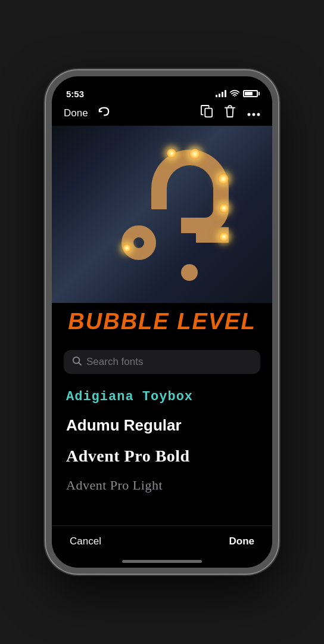 The image size is (324, 644). What do you see at coordinates (87, 113) in the screenshot?
I see `nav-left: Done` at bounding box center [87, 113].